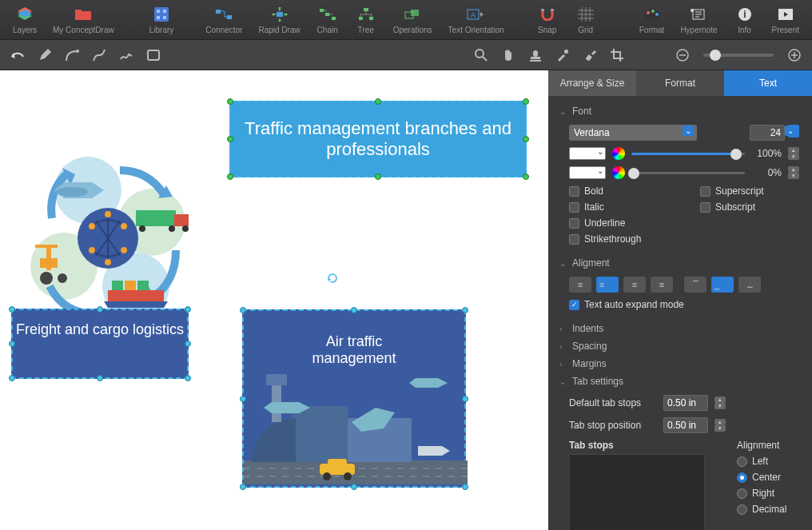  Describe the element at coordinates (742, 478) in the screenshot. I see `align-center-radio` at that location.